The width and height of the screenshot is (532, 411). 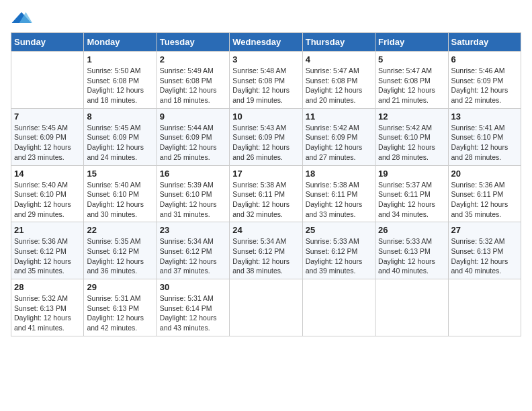 What do you see at coordinates (266, 42) in the screenshot?
I see `weekday-header-wednesday: Wednesday` at bounding box center [266, 42].